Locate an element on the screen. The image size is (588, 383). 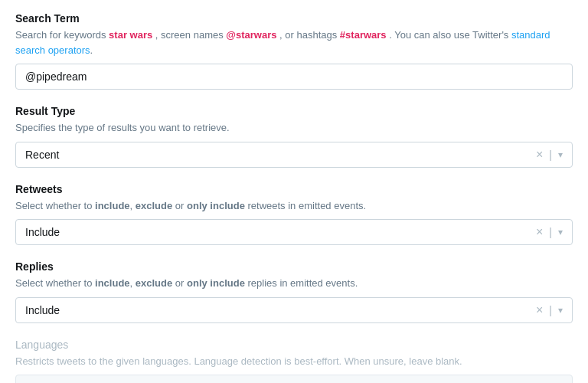
retweets-title: Retweets is located at coordinates (294, 189).